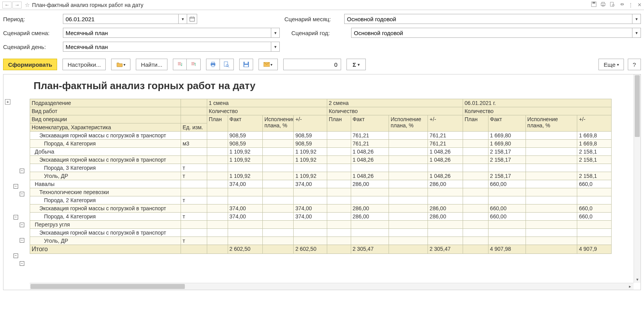 This screenshot has height=321, width=644. Describe the element at coordinates (321, 176) in the screenshot. I see `table-row: Уголь, ДРт1 109,921 109,921 048,261 048,…` at that location.